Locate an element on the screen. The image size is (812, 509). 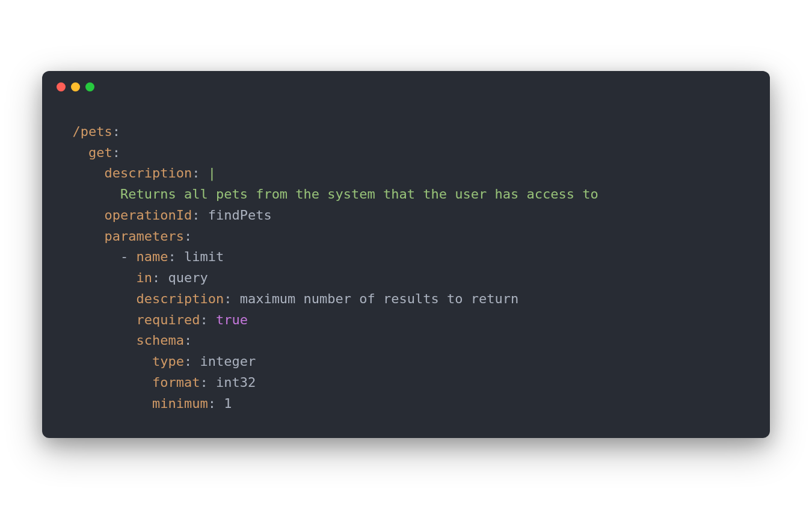
code-token-num: 1 is located at coordinates (227, 403).